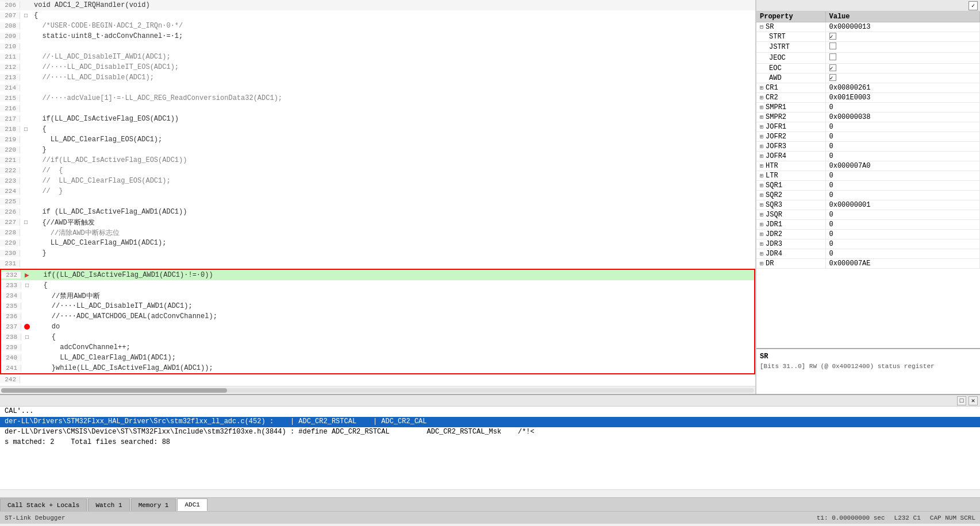  I want to click on breakpoint-indicator, so click(27, 327).